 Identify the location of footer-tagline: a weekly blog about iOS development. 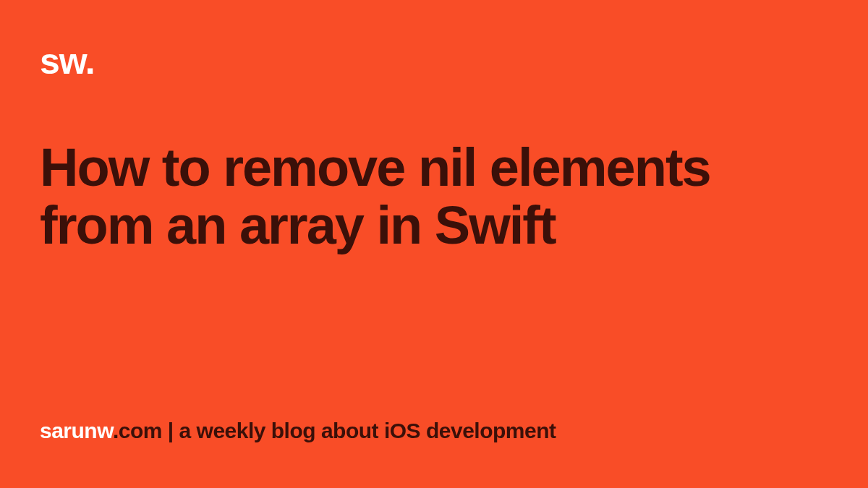
(367, 431).